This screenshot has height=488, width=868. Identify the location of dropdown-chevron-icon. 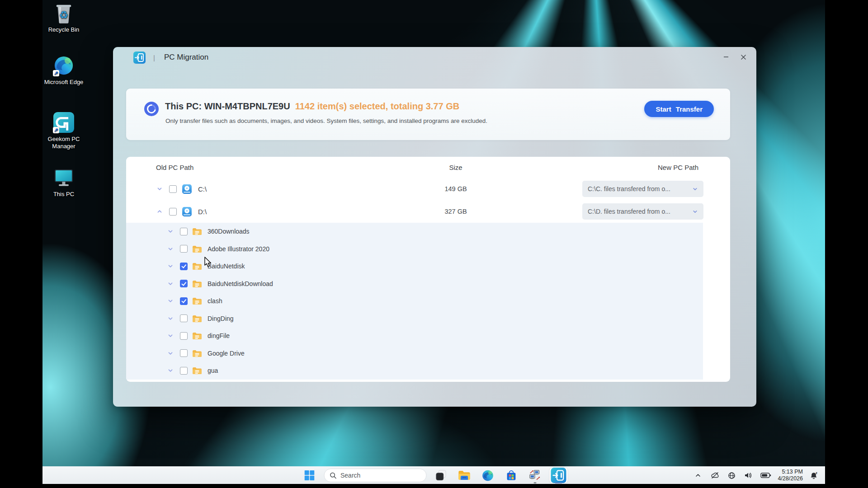
(695, 189).